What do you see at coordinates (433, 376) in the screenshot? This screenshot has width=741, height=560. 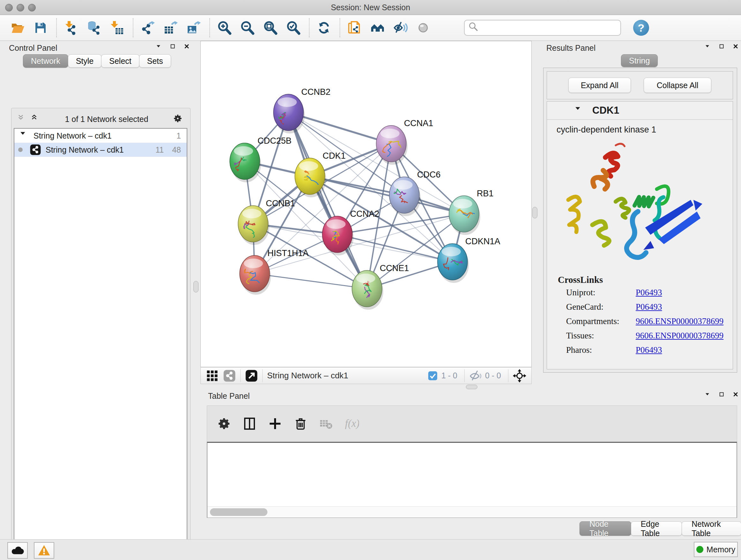 I see `selected-checkbox-icon` at bounding box center [433, 376].